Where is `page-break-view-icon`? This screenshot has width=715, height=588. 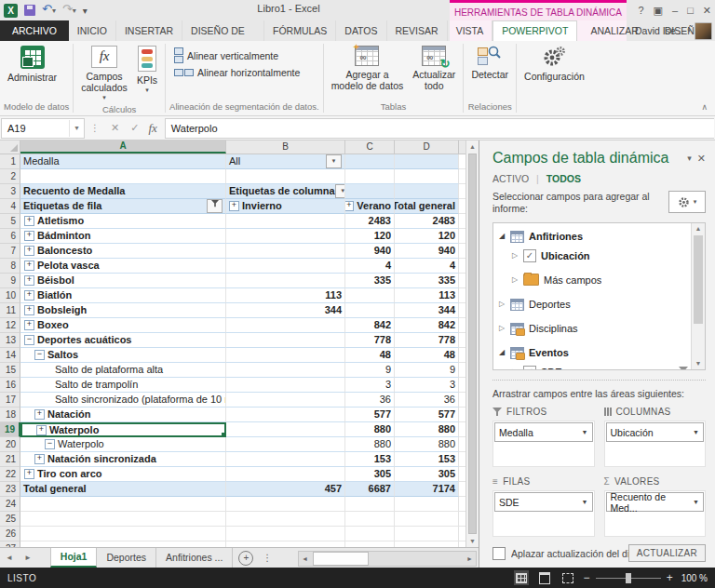
page-break-view-icon is located at coordinates (568, 578).